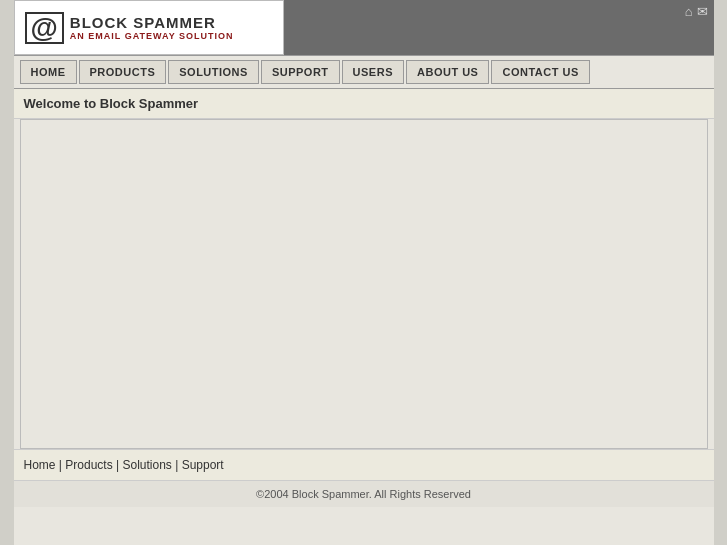 This screenshot has height=545, width=727. I want to click on nav-home: HOME, so click(48, 72).